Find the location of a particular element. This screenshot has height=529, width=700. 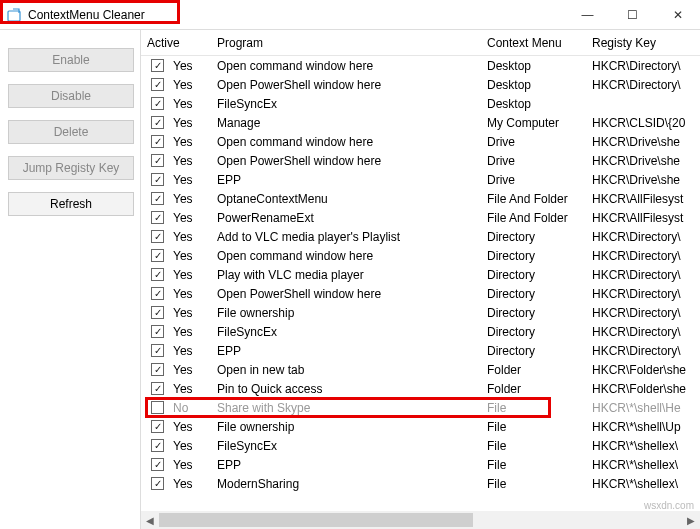

table-row: YesEPPDriveHKCR\Drive\she is located at coordinates (420, 180).